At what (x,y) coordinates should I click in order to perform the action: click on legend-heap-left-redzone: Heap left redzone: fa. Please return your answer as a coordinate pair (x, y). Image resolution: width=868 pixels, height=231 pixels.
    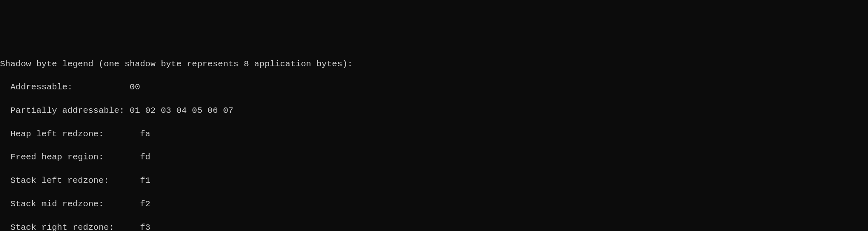
    Looking at the image, I should click on (434, 134).